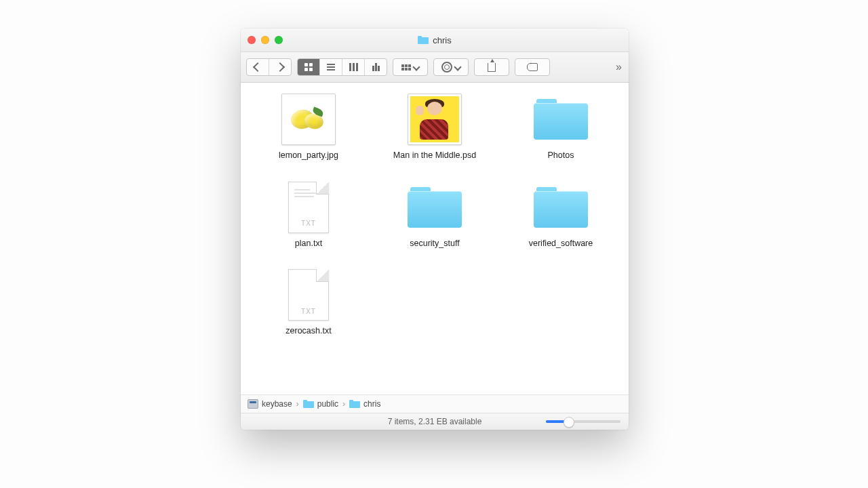 The height and width of the screenshot is (488, 868). Describe the element at coordinates (561, 127) in the screenshot. I see `file-item: Photos` at that location.